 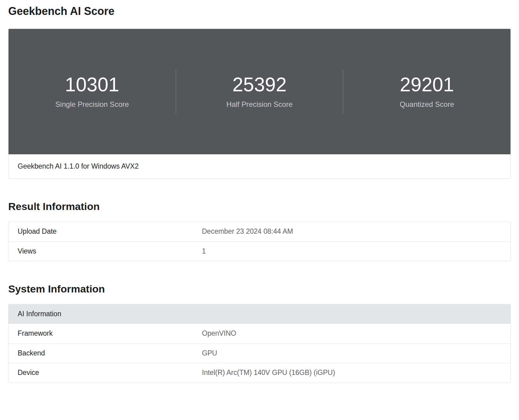 I want to click on row-label-views: Views, so click(x=105, y=251).